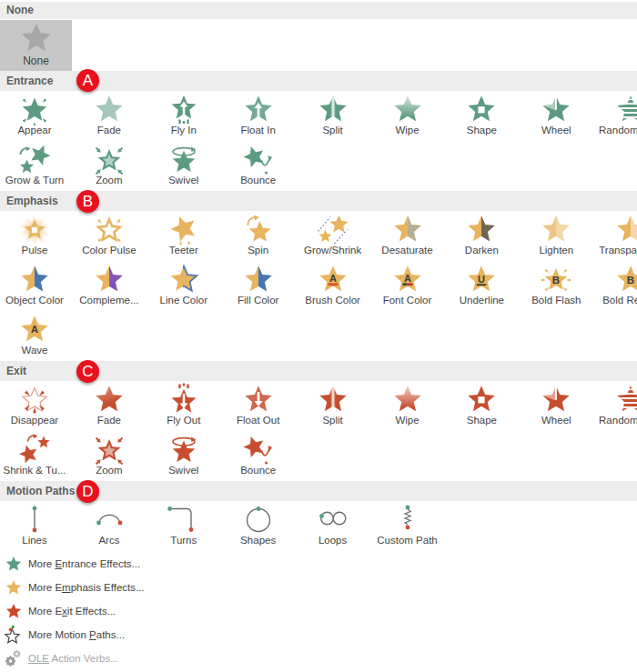 Image resolution: width=637 pixels, height=672 pixels. I want to click on svg-text: U, so click(481, 279).